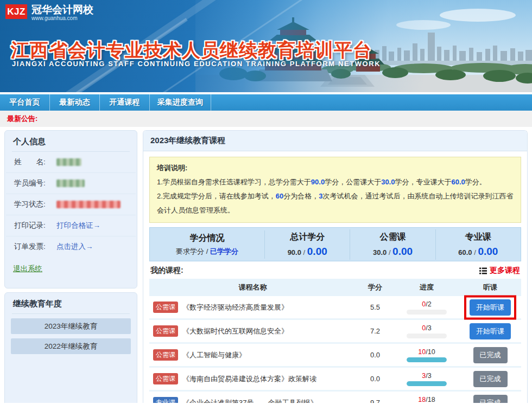 Image resolution: width=532 pixels, height=404 pixels. Describe the element at coordinates (216, 196) in the screenshot. I see `notice-text: 2.完成规定学分后，请在线参加考试，` at that location.